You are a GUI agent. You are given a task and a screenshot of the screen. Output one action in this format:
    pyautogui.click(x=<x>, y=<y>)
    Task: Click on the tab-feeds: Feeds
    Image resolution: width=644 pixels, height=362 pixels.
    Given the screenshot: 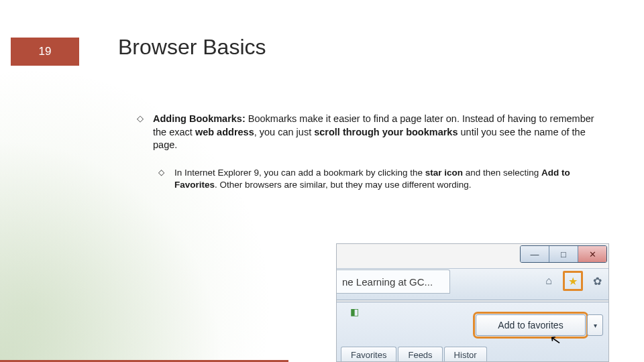 What is the action you would take?
    pyautogui.click(x=420, y=354)
    